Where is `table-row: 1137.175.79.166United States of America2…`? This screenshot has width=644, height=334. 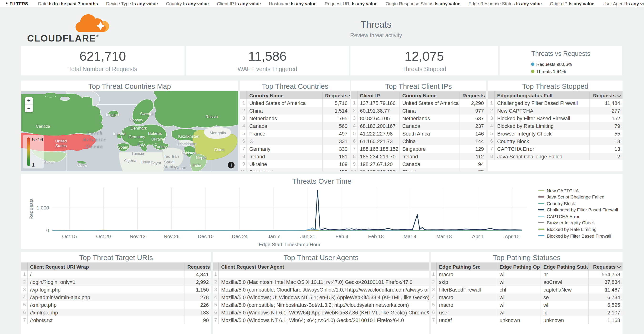 table-row: 1137.175.79.166United States of America2… is located at coordinates (418, 103).